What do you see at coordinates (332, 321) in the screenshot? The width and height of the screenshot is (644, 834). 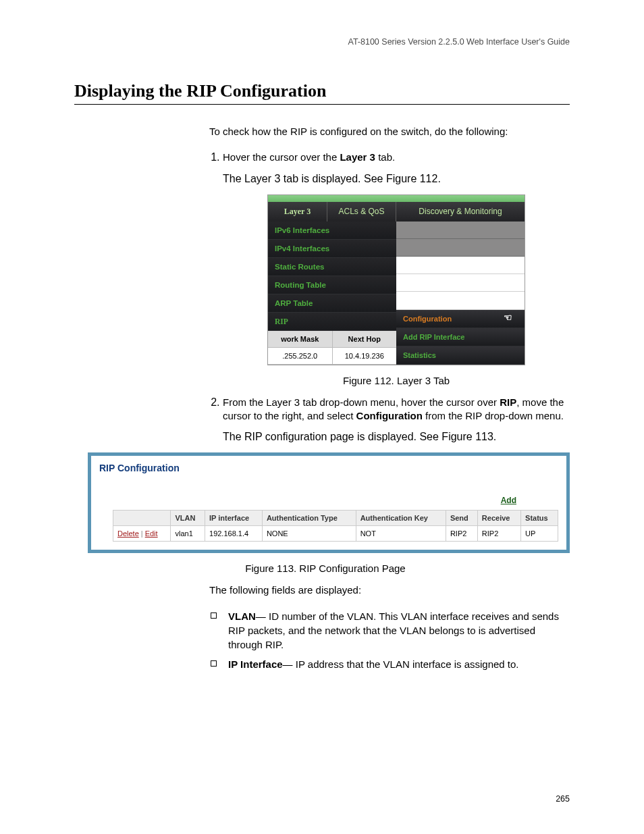 I see `menu-rip: RIP` at bounding box center [332, 321].